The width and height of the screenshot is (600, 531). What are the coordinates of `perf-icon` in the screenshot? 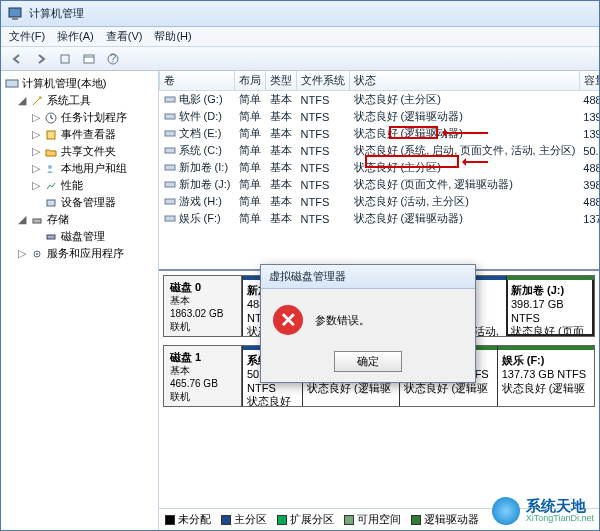 It's located at (51, 186).